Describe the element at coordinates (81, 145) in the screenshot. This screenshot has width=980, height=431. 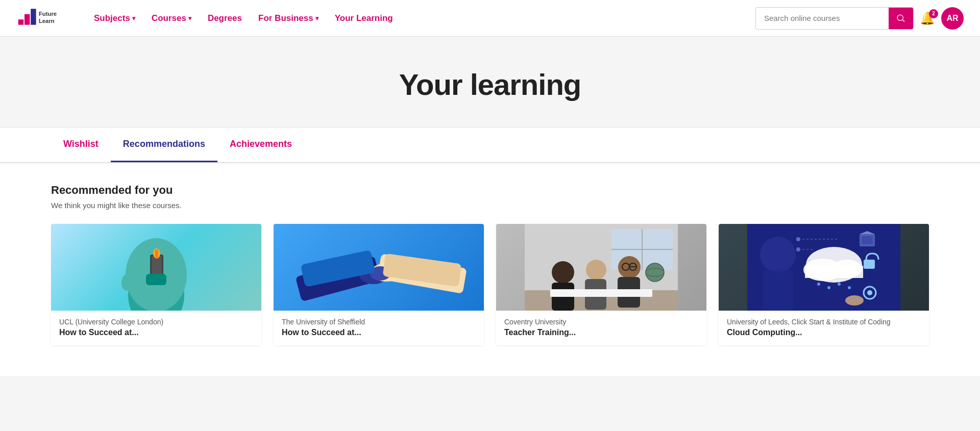
I see `tab-wishlist: Wishlist` at that location.